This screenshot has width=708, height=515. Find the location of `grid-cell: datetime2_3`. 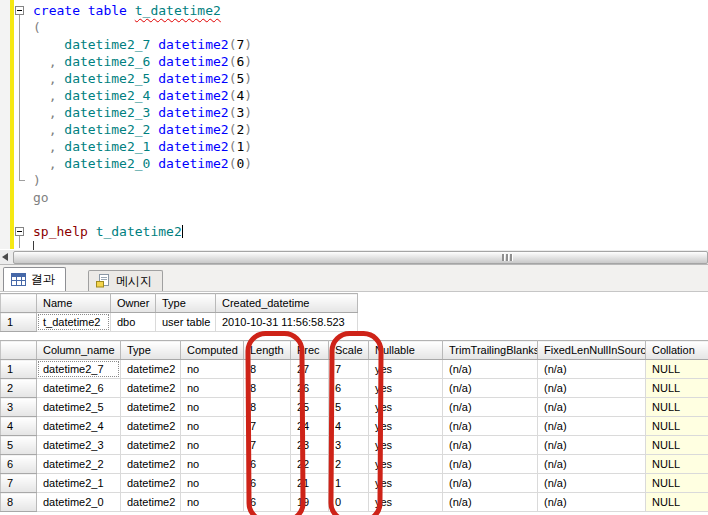

grid-cell: datetime2_3 is located at coordinates (79, 446).